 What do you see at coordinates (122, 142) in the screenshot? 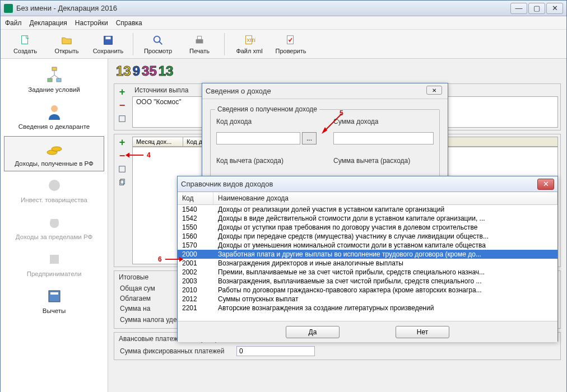
I see `add-entry-button: +` at bounding box center [122, 142].